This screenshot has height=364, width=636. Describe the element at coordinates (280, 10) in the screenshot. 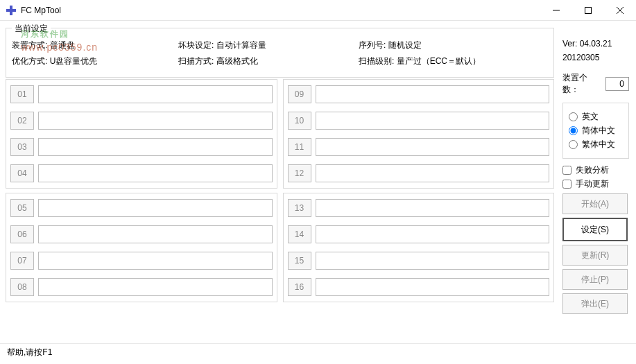

I see `window-title: FC MpTool` at that location.